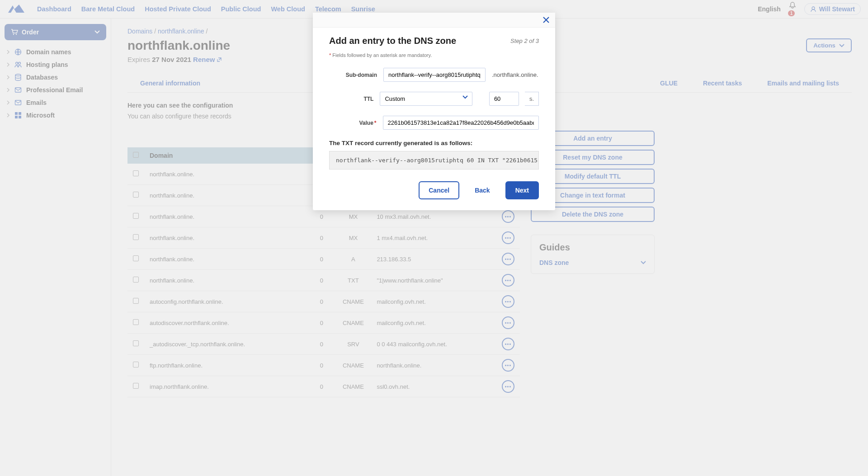 The width and height of the screenshot is (868, 476). Describe the element at coordinates (426, 99) in the screenshot. I see `ttl-select` at that location.